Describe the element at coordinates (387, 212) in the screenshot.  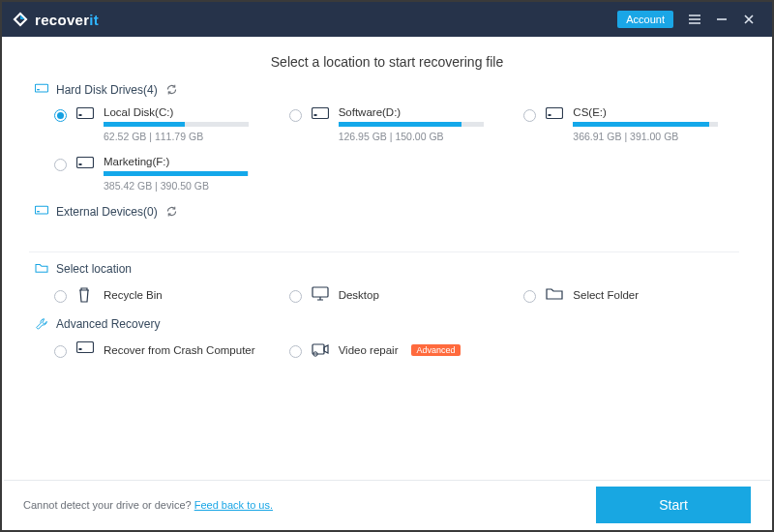
I see `section-external-devices: External Devices(0)` at that location.